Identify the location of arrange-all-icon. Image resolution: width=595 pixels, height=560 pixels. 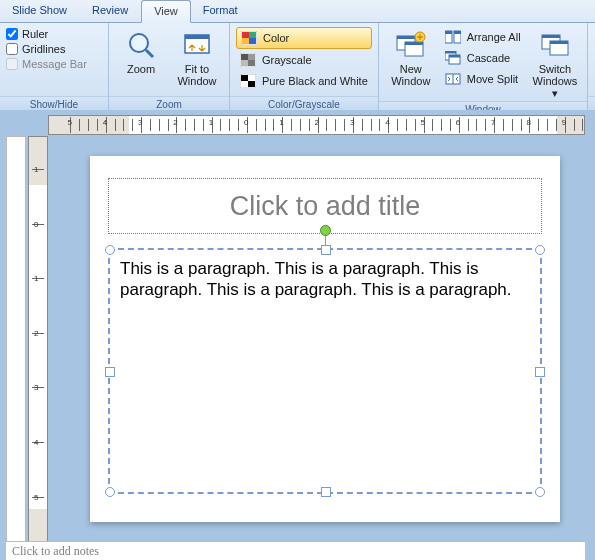
(453, 37).